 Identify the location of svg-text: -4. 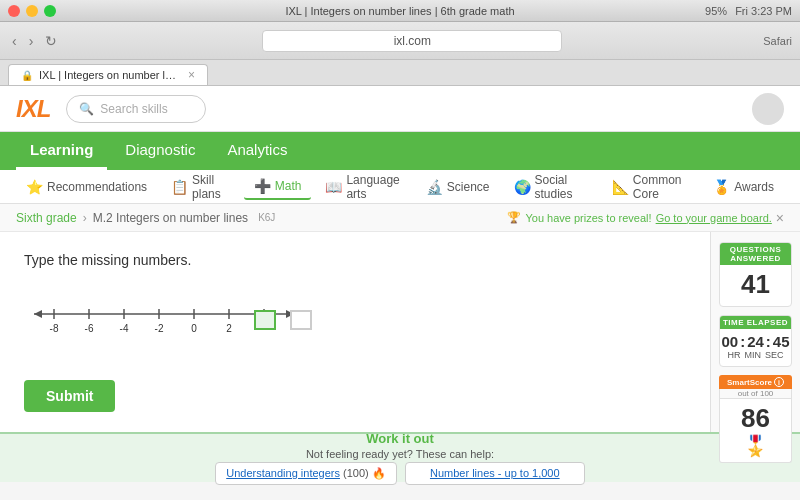
(124, 328).